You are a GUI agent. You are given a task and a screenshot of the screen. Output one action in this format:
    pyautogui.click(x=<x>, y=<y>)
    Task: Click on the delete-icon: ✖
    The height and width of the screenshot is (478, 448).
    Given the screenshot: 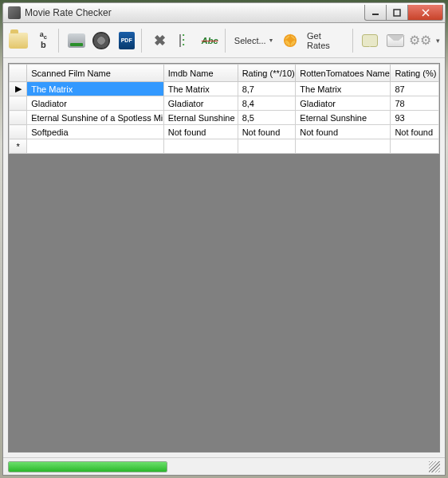 What is the action you would take?
    pyautogui.click(x=159, y=41)
    